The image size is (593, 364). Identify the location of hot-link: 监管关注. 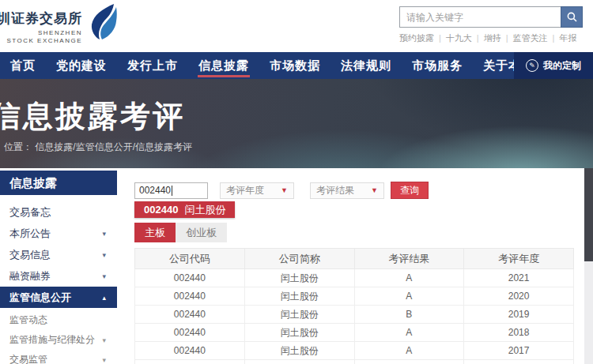
(525, 38).